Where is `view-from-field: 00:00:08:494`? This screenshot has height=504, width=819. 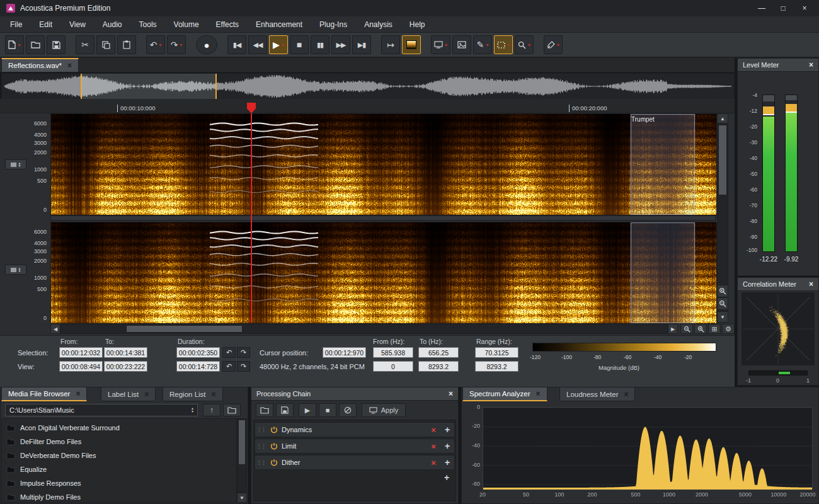
view-from-field: 00:00:08:494 is located at coordinates (81, 367).